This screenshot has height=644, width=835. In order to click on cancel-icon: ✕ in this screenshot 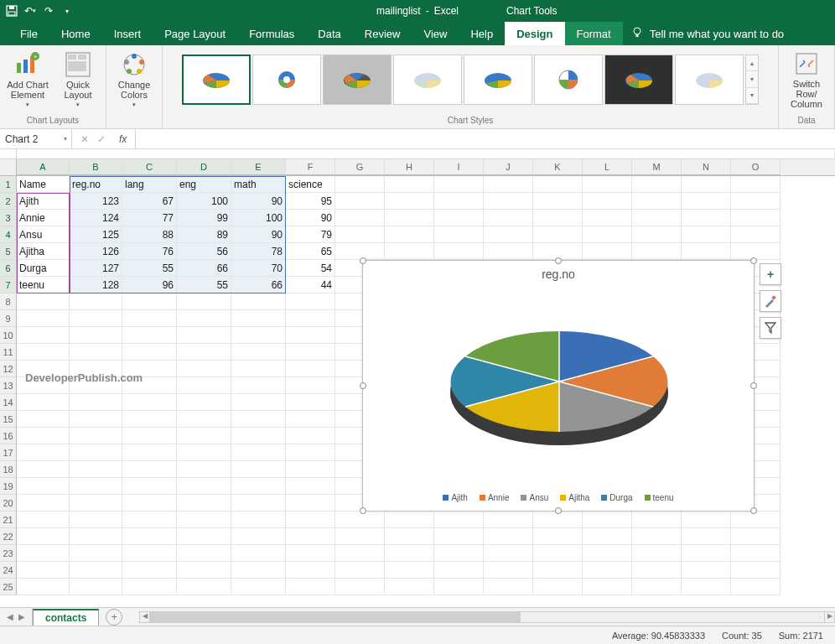, I will do `click(85, 139)`.